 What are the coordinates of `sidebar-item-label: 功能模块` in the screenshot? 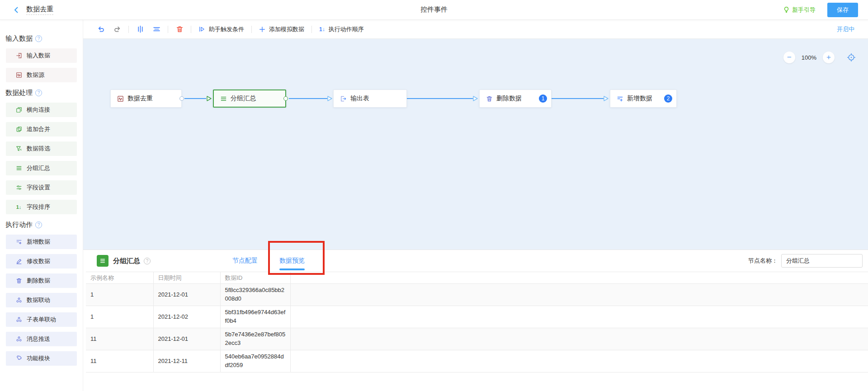 It's located at (38, 358).